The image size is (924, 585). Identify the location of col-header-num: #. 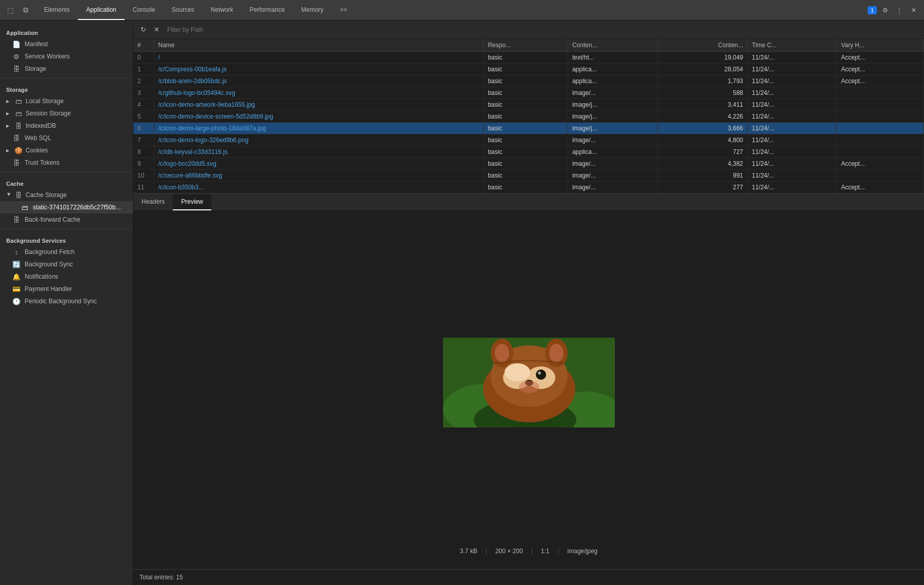
(144, 45).